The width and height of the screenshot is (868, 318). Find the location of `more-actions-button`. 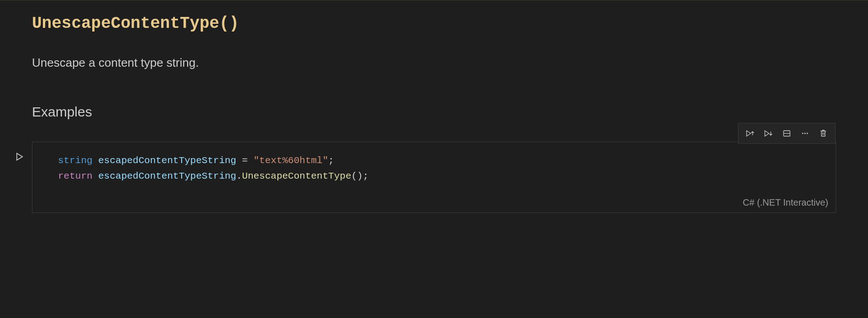

more-actions-button is located at coordinates (805, 133).